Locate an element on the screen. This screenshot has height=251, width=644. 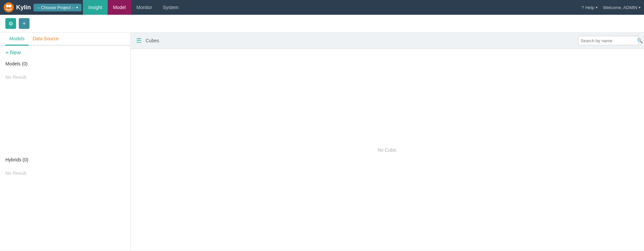
tab-models: Models is located at coordinates (17, 39).